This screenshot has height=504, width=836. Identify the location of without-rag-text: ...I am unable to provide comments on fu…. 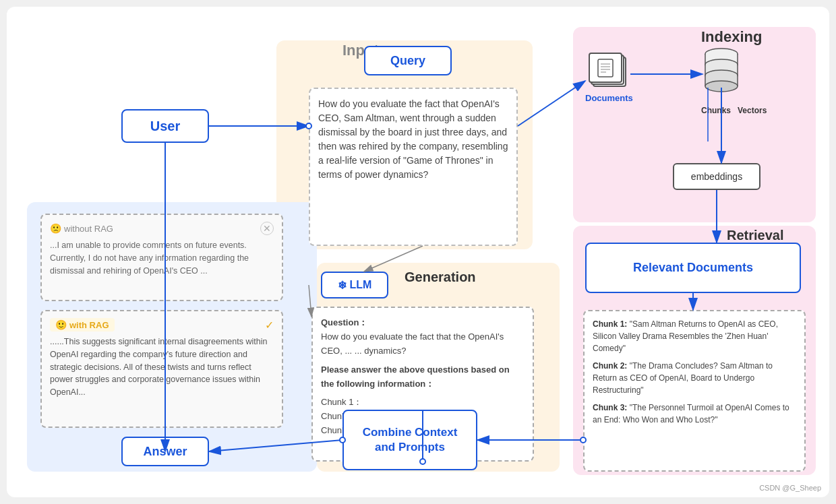
(162, 258).